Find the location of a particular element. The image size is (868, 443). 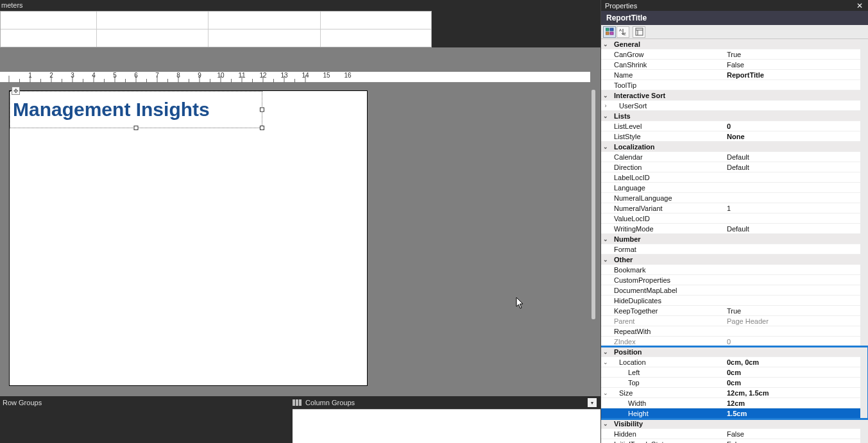

property-row: Left0cm is located at coordinates (735, 372).